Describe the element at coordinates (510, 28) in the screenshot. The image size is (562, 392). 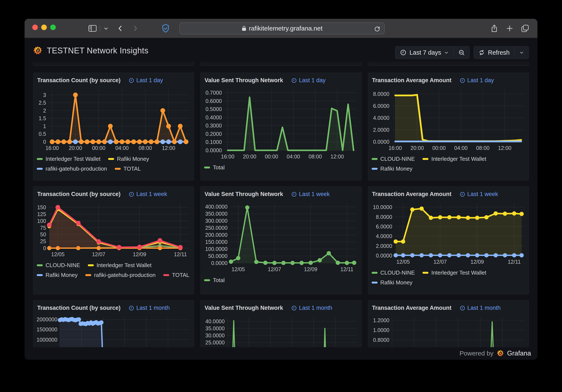
I see `new-tab-icon` at that location.